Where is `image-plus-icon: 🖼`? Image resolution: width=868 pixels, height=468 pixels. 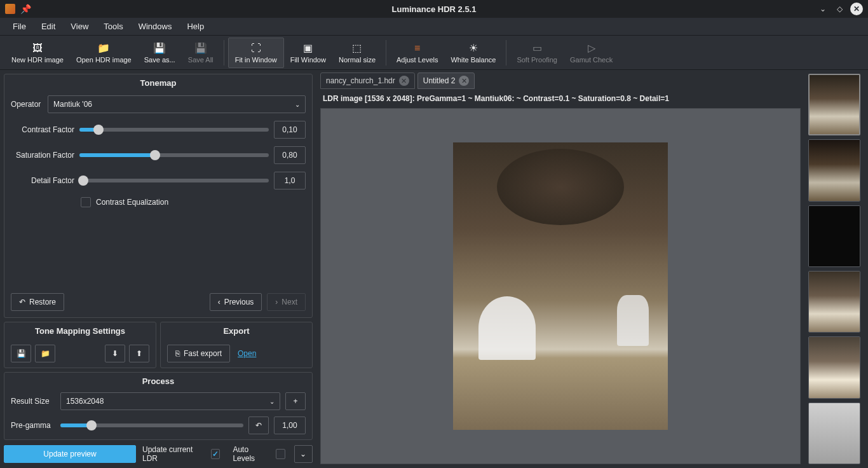
image-plus-icon: 🖼 is located at coordinates (37, 48).